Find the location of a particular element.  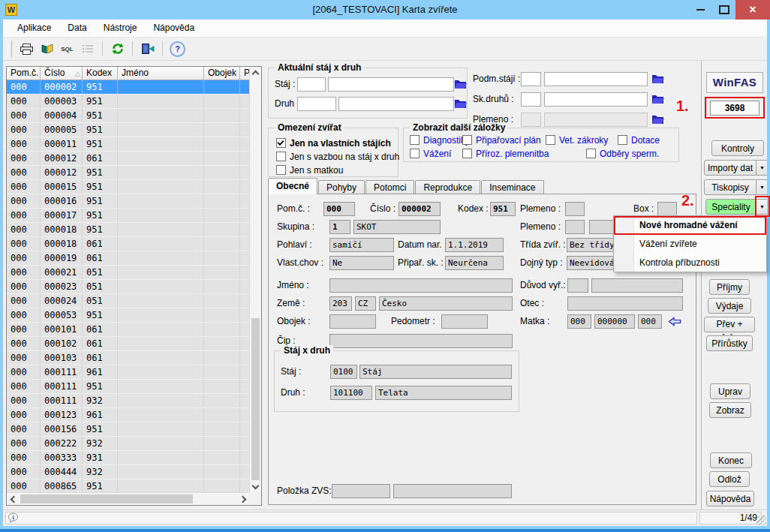

skupina-name-field: SKOT is located at coordinates (397, 227).